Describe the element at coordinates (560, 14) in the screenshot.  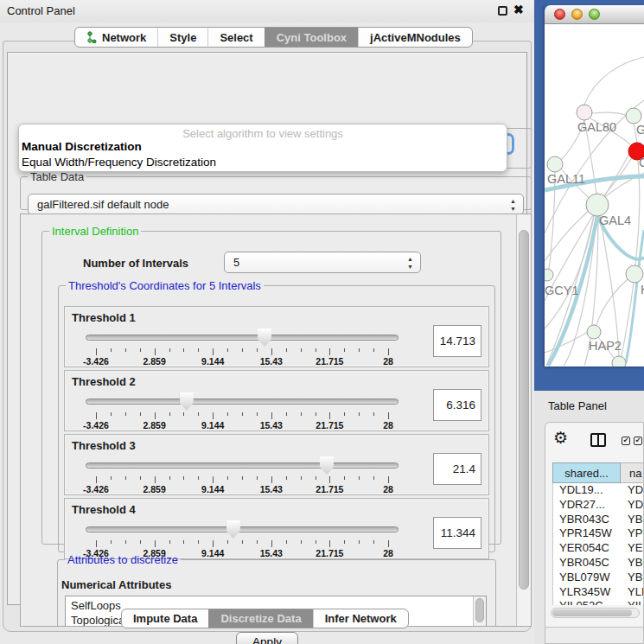
I see `close-traffic-light-icon` at that location.